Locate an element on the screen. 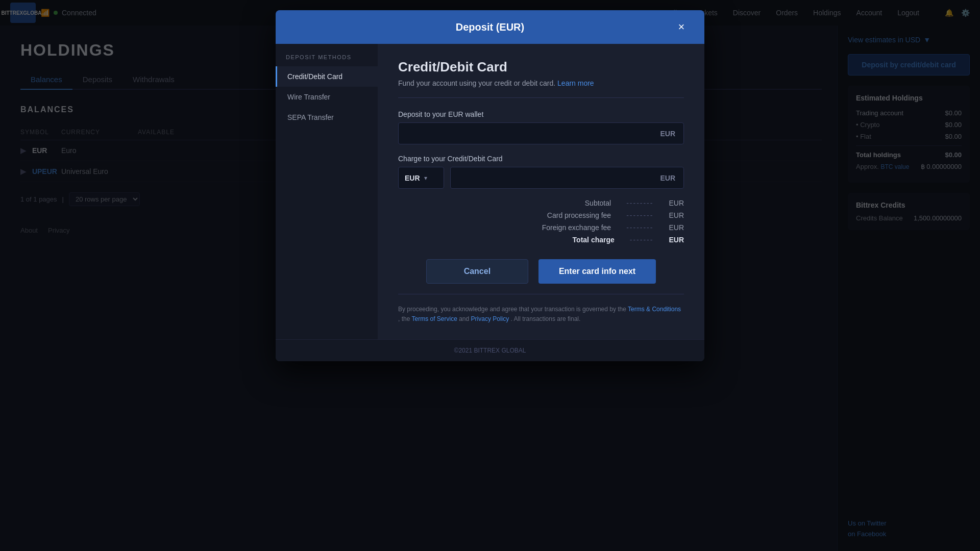 The width and height of the screenshot is (980, 551). modal-close-button: × is located at coordinates (681, 27).